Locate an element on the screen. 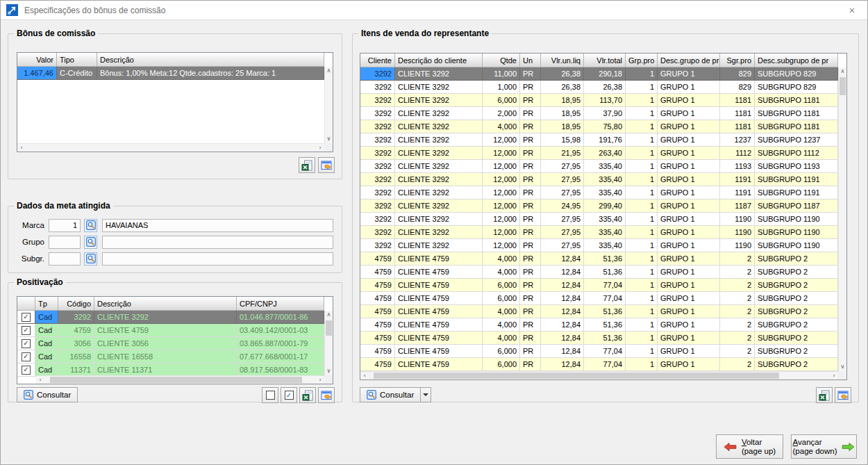 This screenshot has height=465, width=868. marca-description-field: HAVAIANAS is located at coordinates (218, 225).